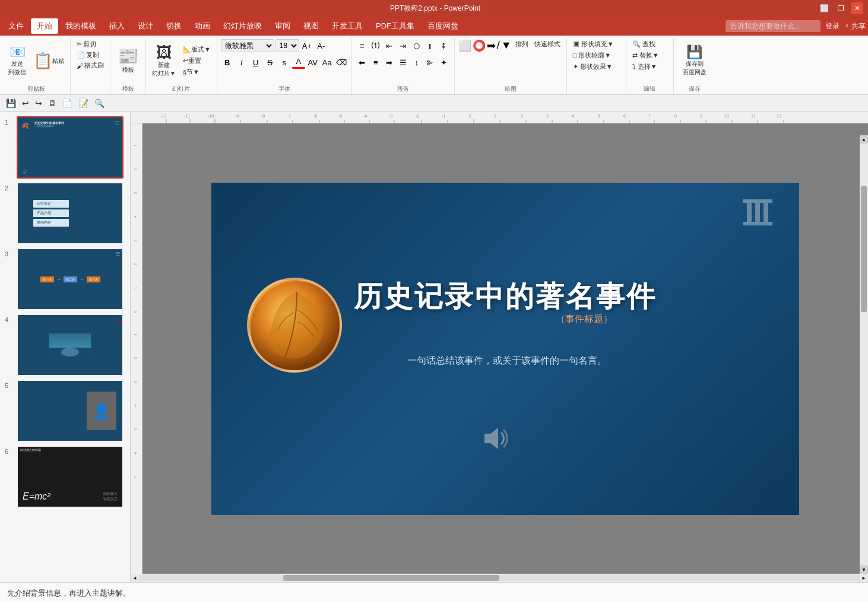 The height and width of the screenshot is (601, 868). Describe the element at coordinates (864, 578) in the screenshot. I see `scroll-right-button: ►` at that location.